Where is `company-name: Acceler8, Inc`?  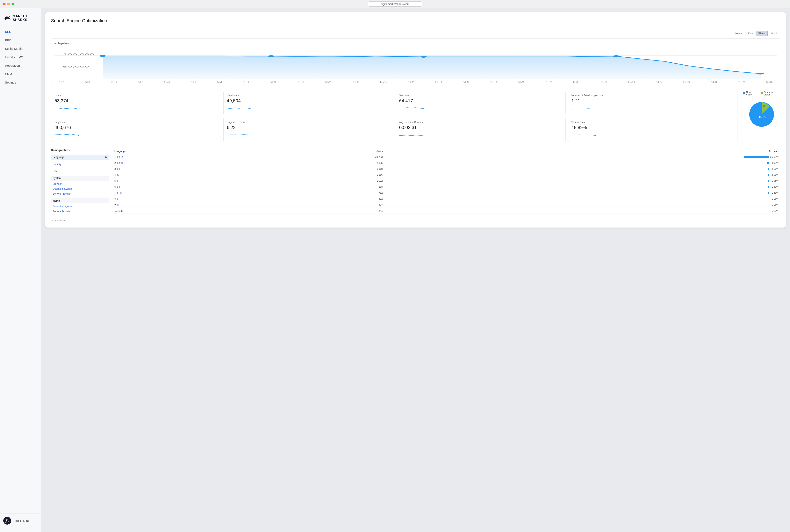 company-name: Acceler8, Inc is located at coordinates (21, 521).